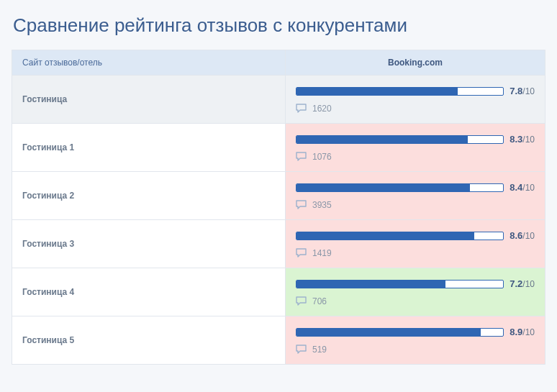 This screenshot has height=392, width=557. I want to click on hotel-name: Гостиница 4, so click(149, 292).